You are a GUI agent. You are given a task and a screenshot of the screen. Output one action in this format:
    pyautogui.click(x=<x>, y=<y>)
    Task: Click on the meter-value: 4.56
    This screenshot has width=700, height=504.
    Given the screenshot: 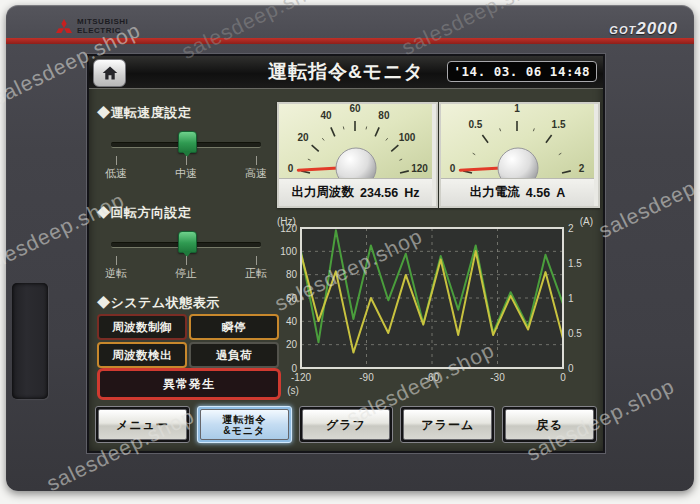 What is the action you would take?
    pyautogui.click(x=538, y=193)
    